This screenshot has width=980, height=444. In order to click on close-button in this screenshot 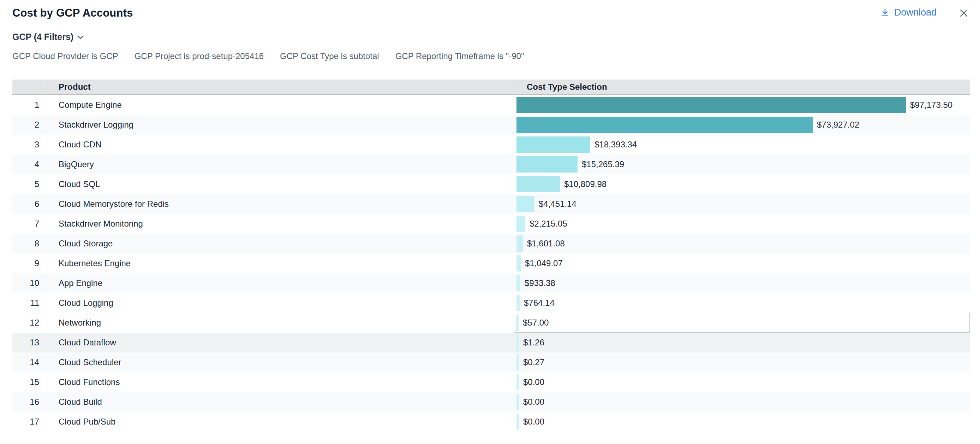, I will do `click(964, 13)`.